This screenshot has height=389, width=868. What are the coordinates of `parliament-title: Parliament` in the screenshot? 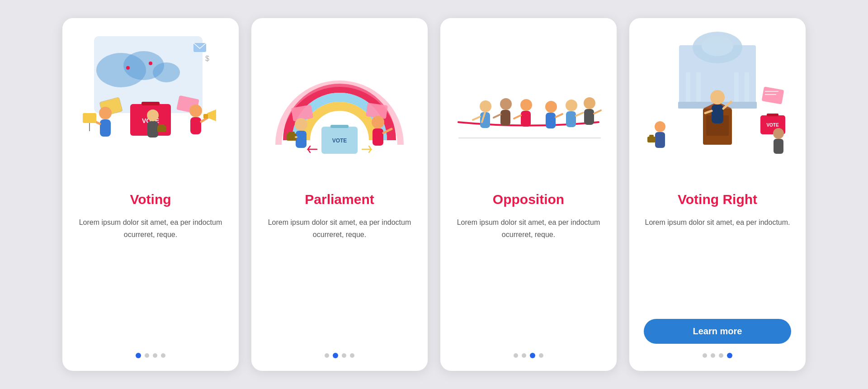 It's located at (339, 199).